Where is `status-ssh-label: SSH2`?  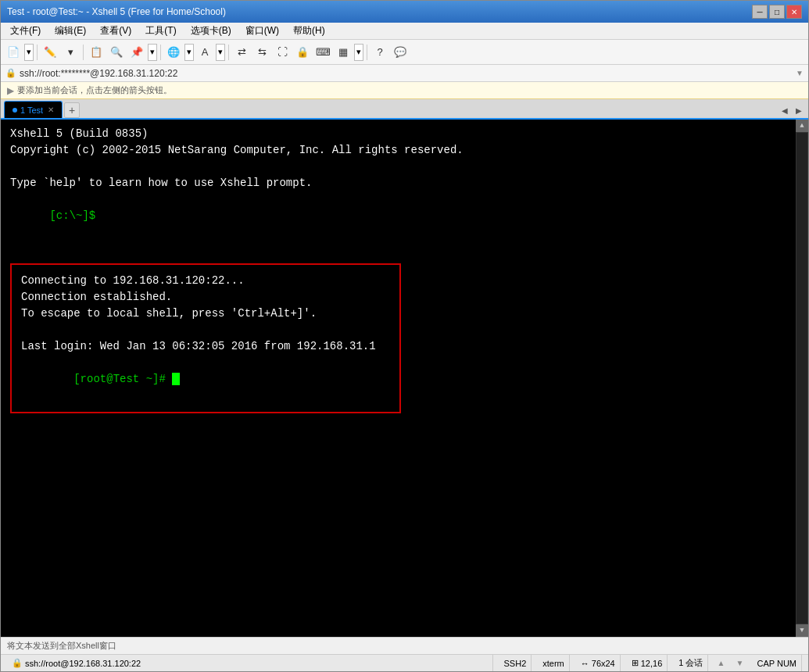 status-ssh-label: SSH2 is located at coordinates (516, 663).